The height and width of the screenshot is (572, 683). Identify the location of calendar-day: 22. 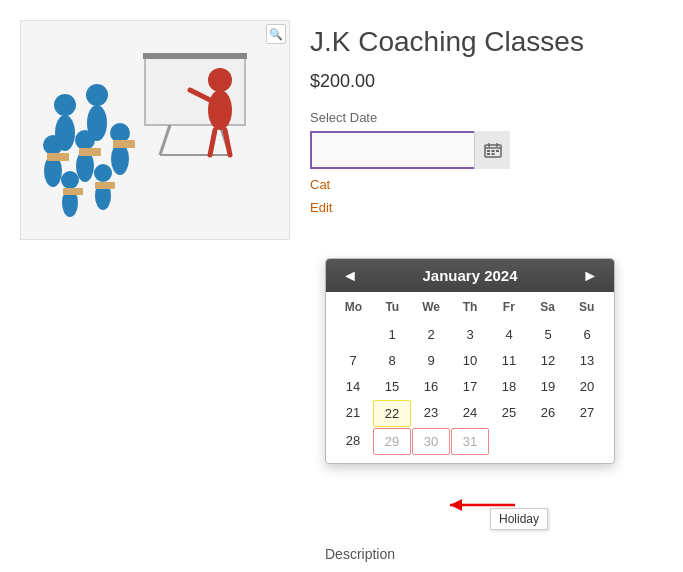
(392, 414).